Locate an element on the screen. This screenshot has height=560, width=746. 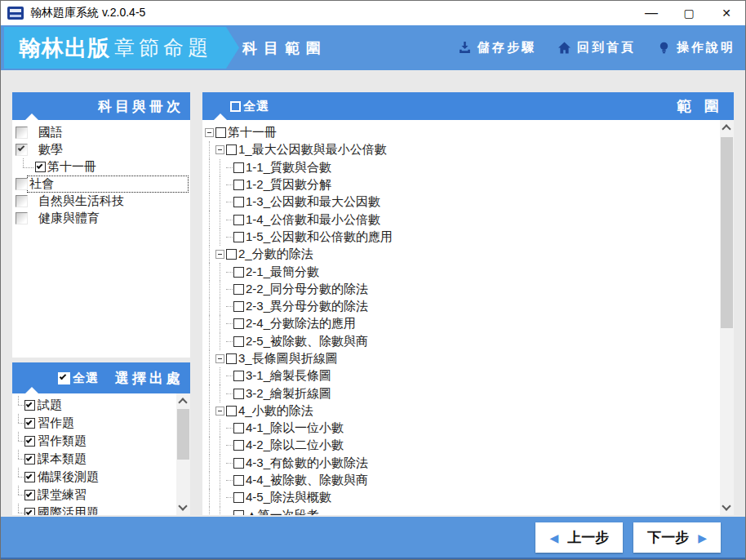
sources-select-all-checkbox is located at coordinates (64, 379).